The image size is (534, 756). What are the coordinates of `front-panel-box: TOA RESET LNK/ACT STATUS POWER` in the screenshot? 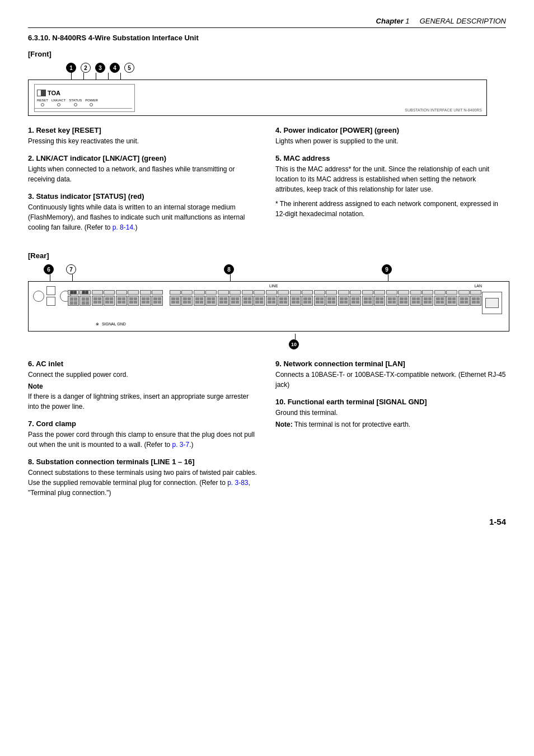 It's located at (257, 97).